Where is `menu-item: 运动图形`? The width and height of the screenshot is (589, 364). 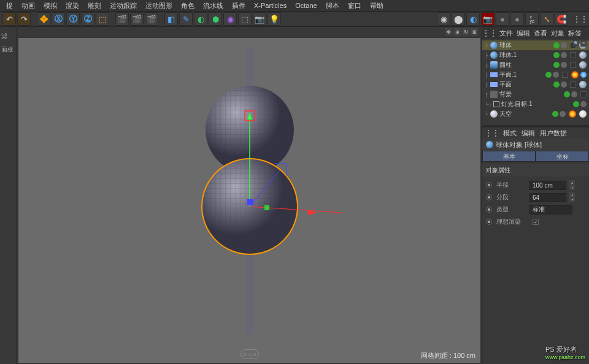
menu-item: 运动图形 is located at coordinates (159, 6).